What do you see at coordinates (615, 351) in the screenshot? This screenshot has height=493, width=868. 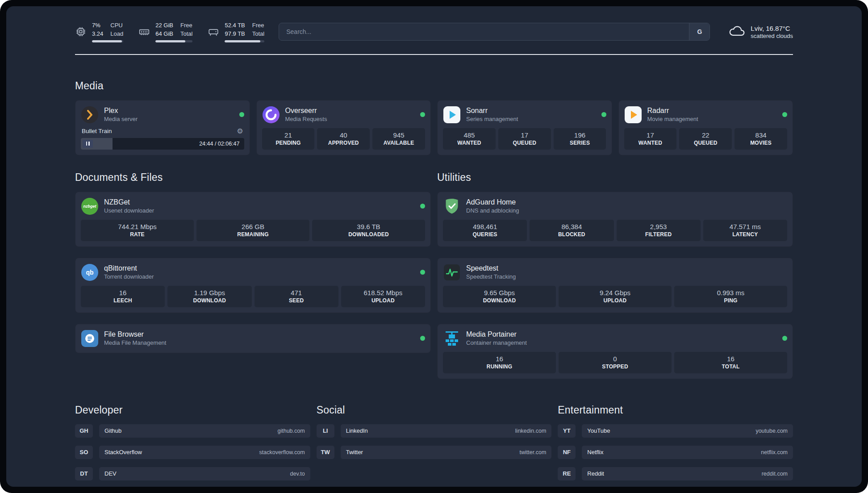 I see `portainer-card: Media Portainer Container management 16R…` at bounding box center [615, 351].